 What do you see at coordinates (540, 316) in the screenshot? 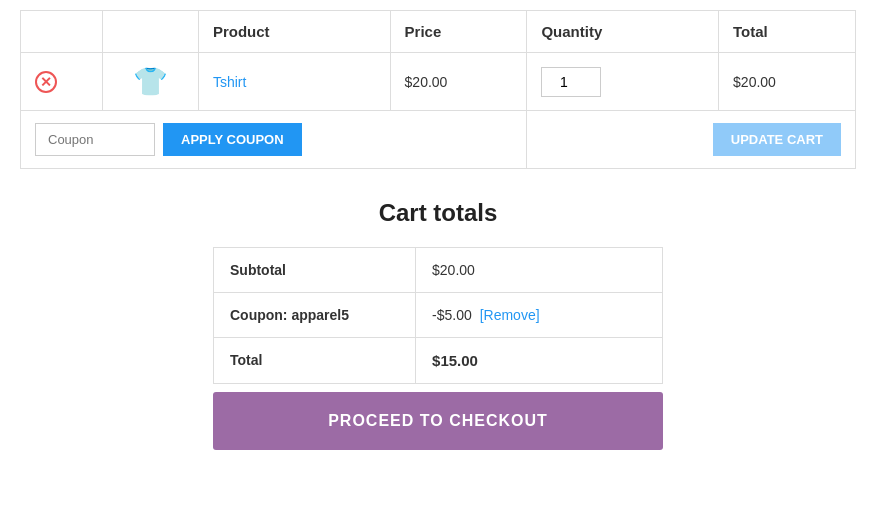
I see `coupon-discount-value: -$5.00 [Remove]` at bounding box center [540, 316].